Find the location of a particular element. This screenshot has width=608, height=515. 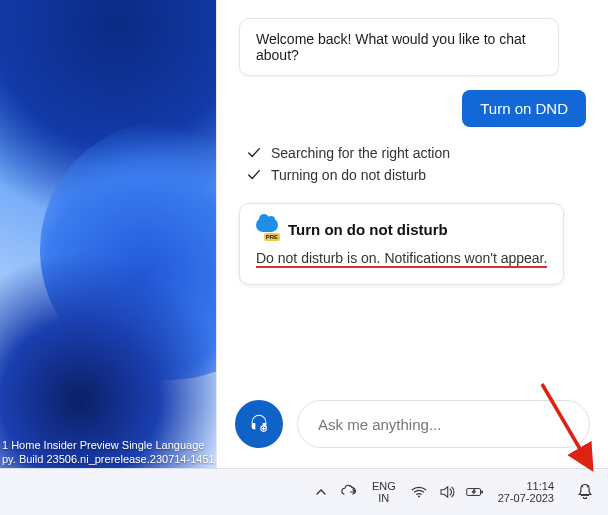

battery-icon is located at coordinates (475, 492).